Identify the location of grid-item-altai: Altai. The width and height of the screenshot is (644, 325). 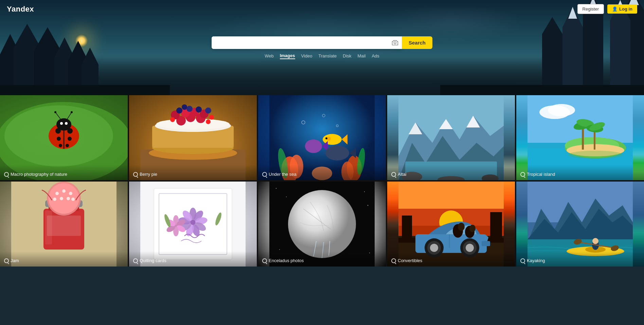
(451, 138).